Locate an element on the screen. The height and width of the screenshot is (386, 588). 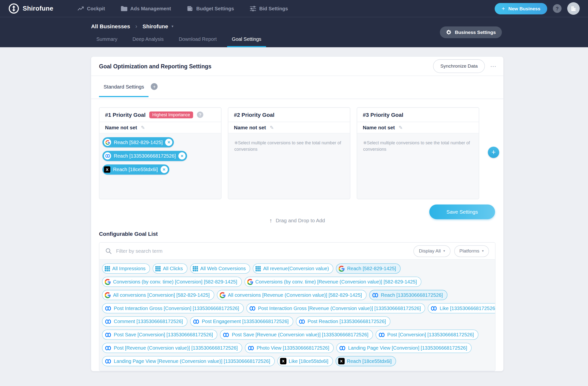
platforms-dropdown: Platforms ▾ is located at coordinates (471, 251).